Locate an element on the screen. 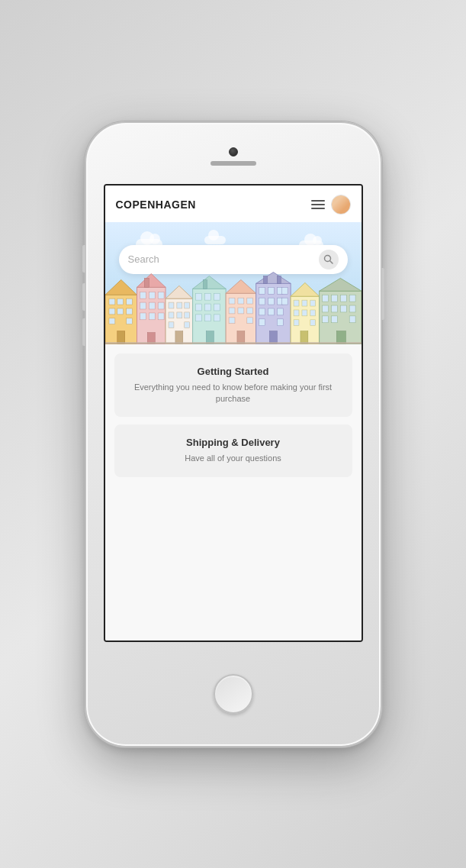  shipping-delivery-card: Shipping & Delivery Have all of your que… is located at coordinates (233, 450).